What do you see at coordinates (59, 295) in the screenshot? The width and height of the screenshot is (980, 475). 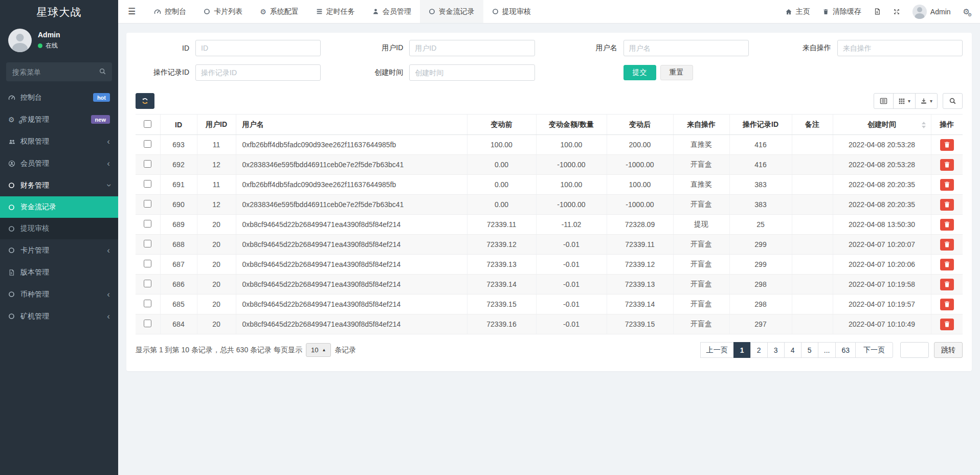 I see `sidebar-item-currencies: 币种管理 ‹` at bounding box center [59, 295].